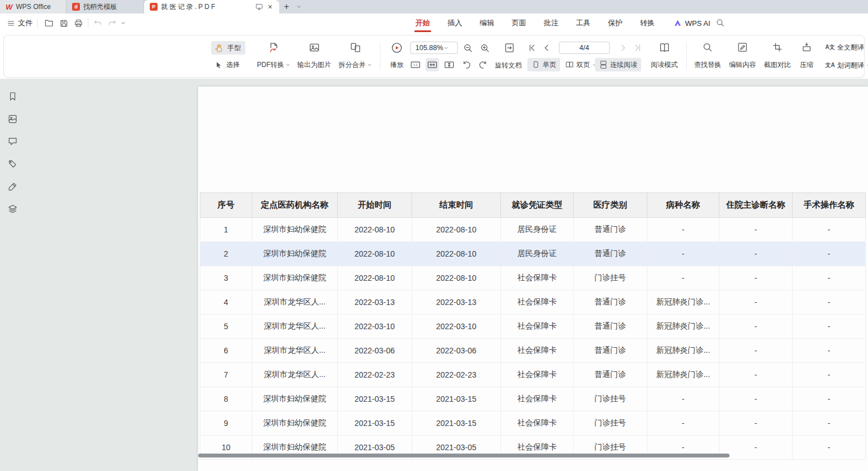 This screenshot has width=868, height=471. Describe the element at coordinates (468, 48) in the screenshot. I see `zoom-out-button` at that location.